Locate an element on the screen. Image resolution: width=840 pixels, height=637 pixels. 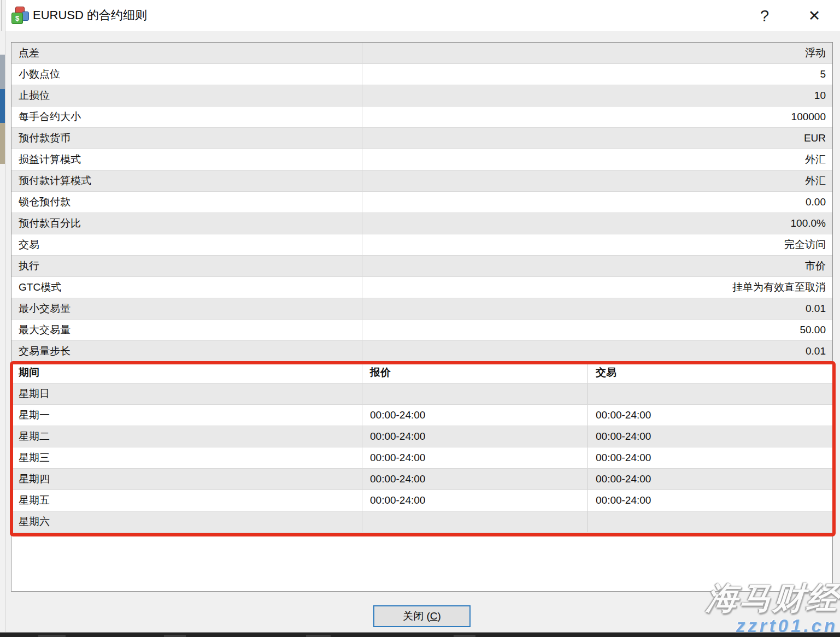
session-day: 星期二 is located at coordinates (187, 437).